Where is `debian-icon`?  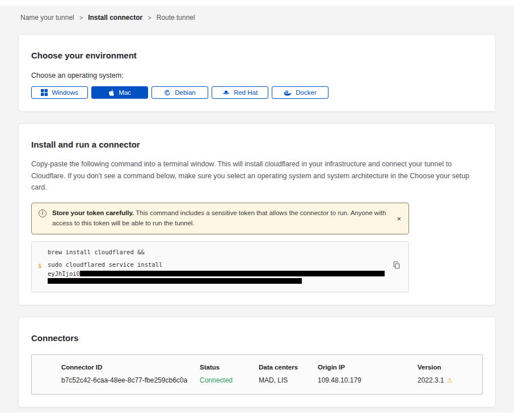
debian-icon is located at coordinates (167, 93).